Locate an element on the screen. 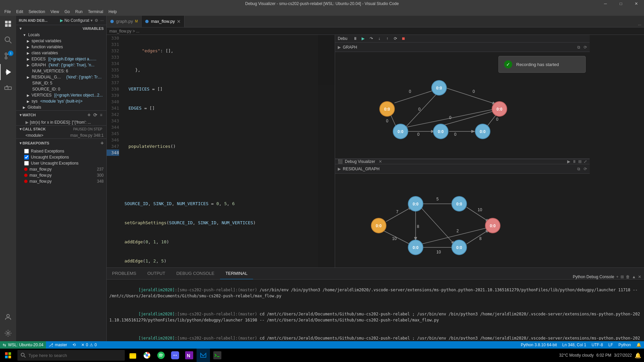  statusbar-language: Python is located at coordinates (625, 345).